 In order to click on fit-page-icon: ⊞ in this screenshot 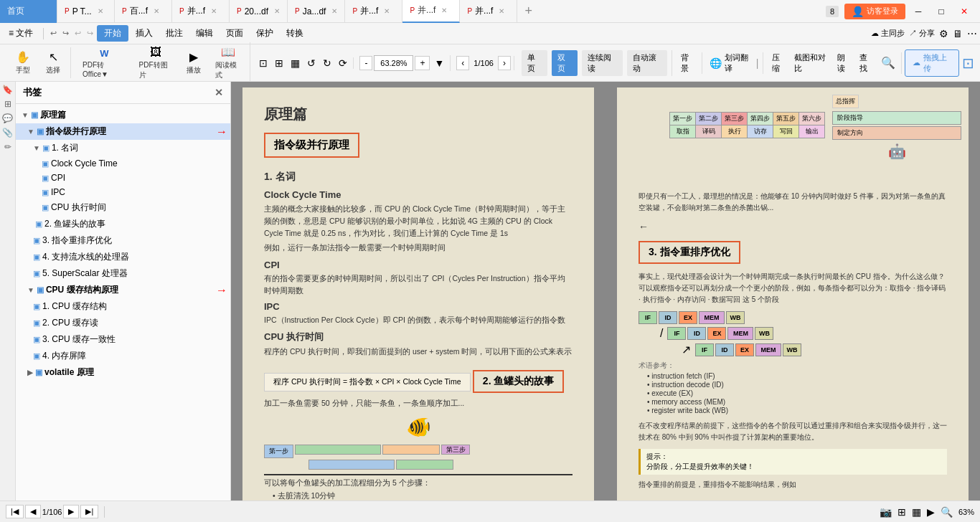, I will do `click(279, 63)`.